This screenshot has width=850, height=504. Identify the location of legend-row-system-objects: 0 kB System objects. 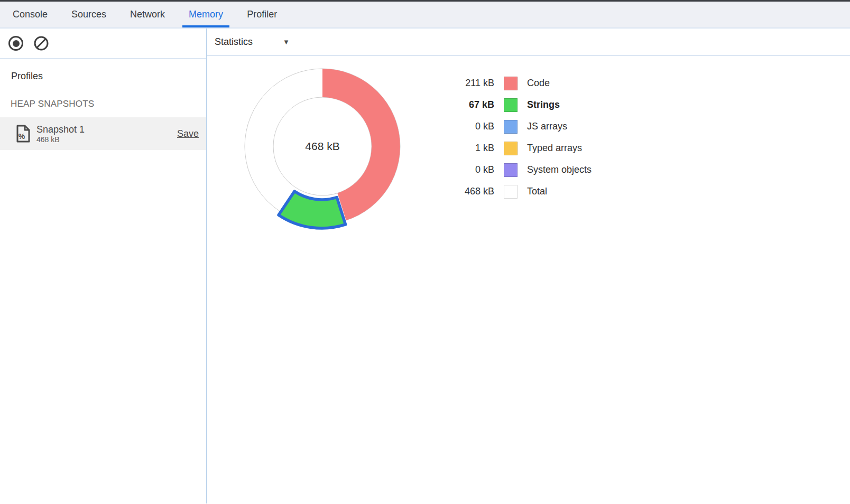
(515, 170).